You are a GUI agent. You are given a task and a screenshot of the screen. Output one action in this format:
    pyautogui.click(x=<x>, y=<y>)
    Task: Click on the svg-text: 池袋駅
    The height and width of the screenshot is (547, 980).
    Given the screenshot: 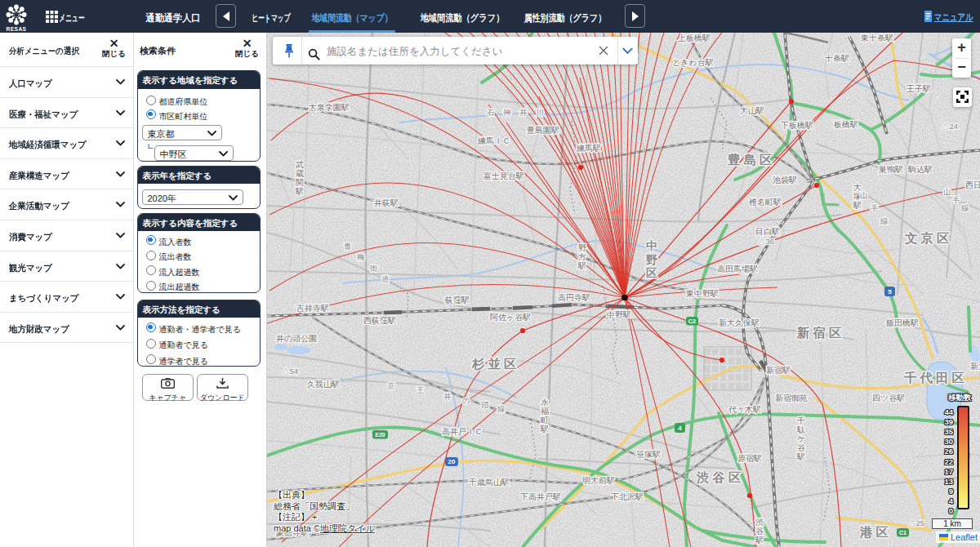 What is the action you would take?
    pyautogui.click(x=785, y=180)
    